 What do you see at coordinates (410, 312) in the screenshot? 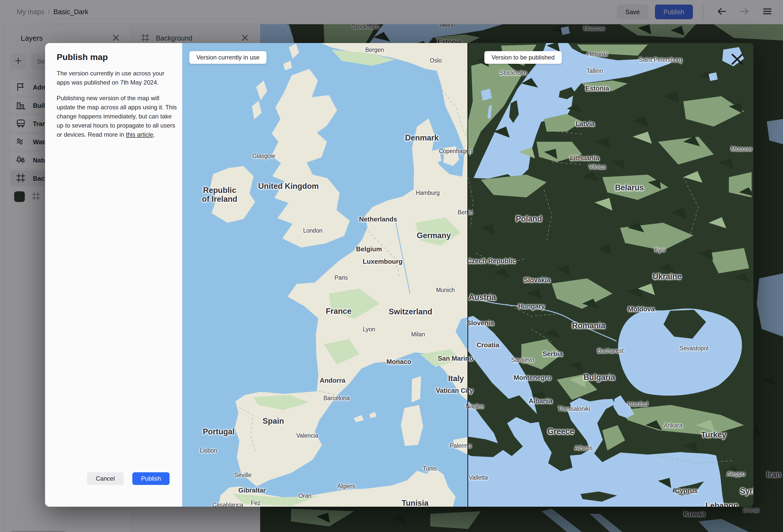
I see `map-label: Switzerland` at bounding box center [410, 312].